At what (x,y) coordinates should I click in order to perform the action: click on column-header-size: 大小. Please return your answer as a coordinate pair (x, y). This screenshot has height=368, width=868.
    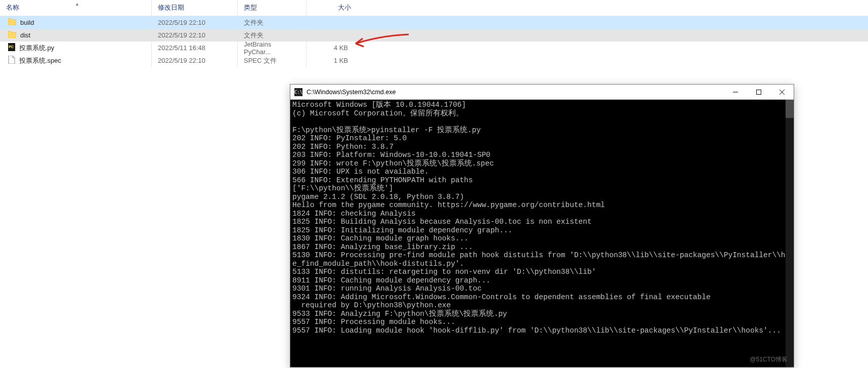
    Looking at the image, I should click on (332, 8).